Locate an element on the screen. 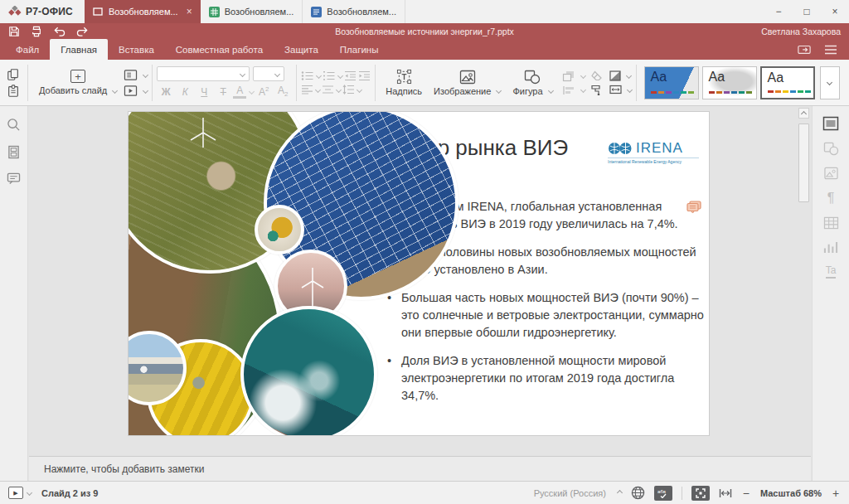 This screenshot has width=849, height=504. fit-to-slide-toggle is located at coordinates (701, 493).